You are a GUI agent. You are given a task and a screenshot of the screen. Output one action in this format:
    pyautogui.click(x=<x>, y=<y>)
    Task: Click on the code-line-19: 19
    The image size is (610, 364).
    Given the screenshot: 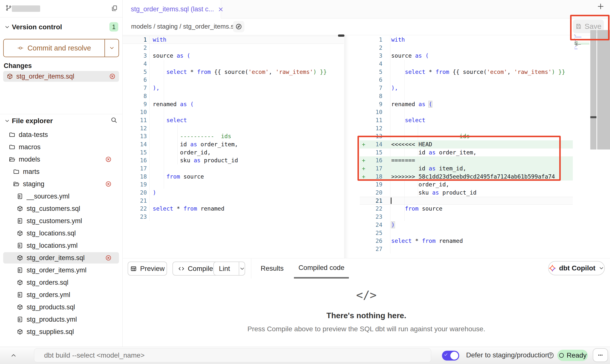 What is the action you would take?
    pyautogui.click(x=233, y=185)
    